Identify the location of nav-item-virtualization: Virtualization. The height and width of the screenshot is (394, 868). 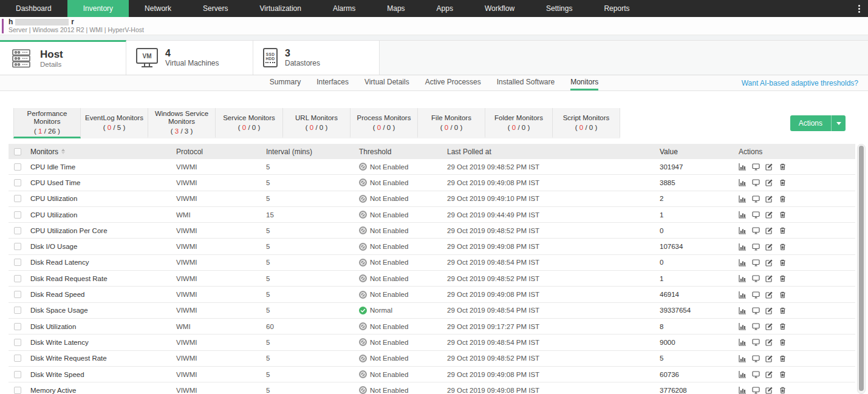
(280, 8).